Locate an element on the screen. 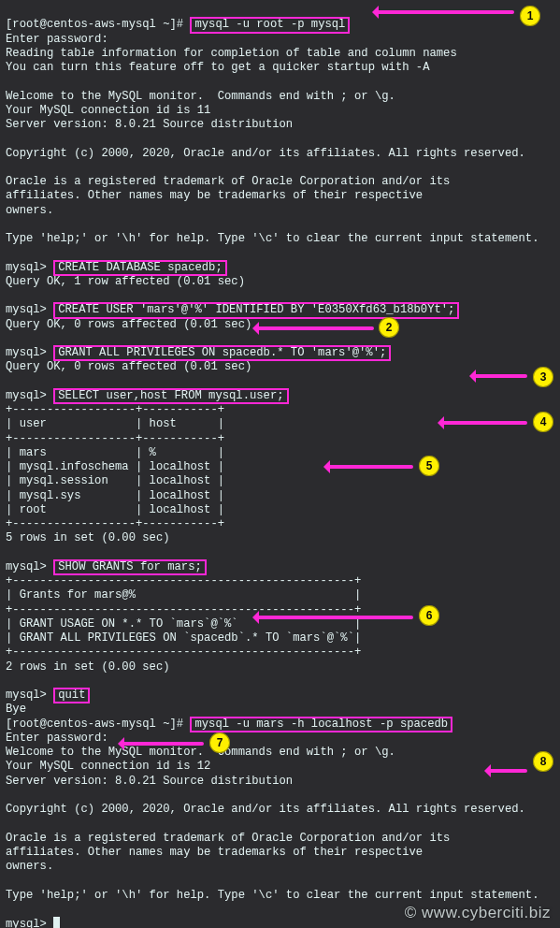 Image resolution: width=560 pixels, height=928 pixels. line: Bye is located at coordinates (16, 709).